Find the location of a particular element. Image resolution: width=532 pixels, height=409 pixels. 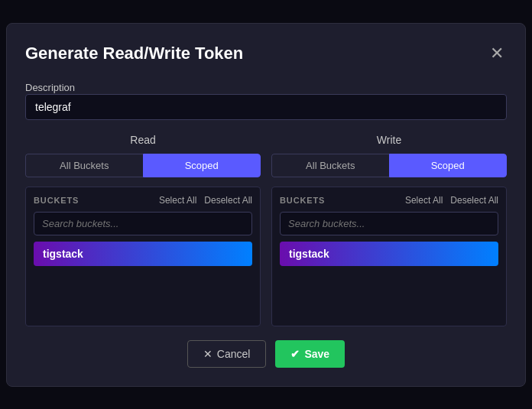

read-tab-row: All Buckets Scoped is located at coordinates (143, 165).